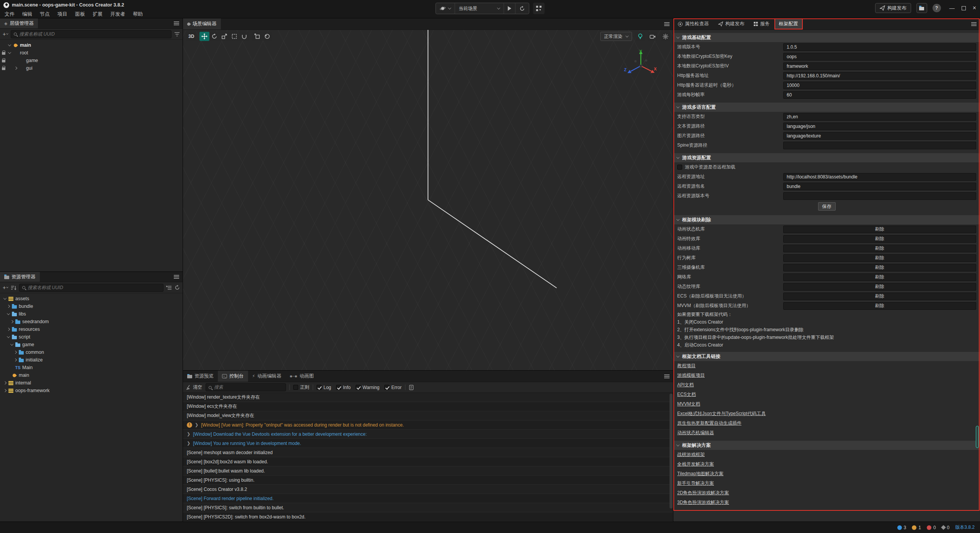  I want to click on hierarchy-search-input: 搜索名称或 UUID, so click(91, 34).